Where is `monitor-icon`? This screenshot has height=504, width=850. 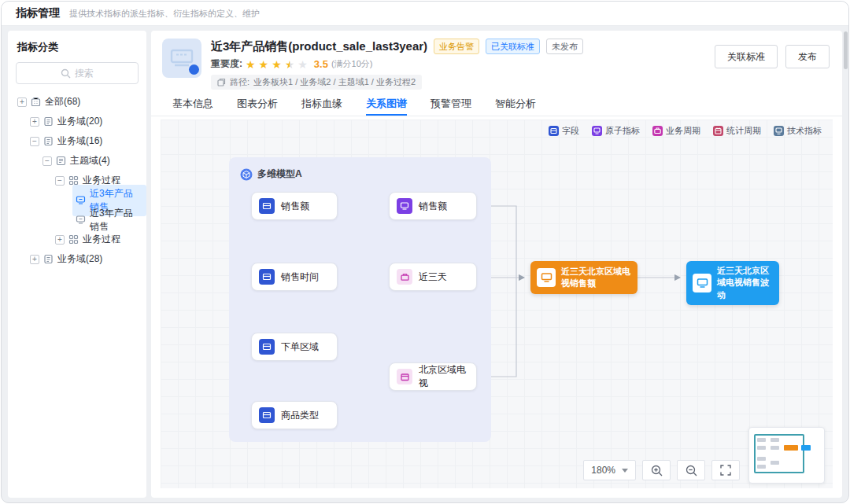 monitor-icon is located at coordinates (702, 283).